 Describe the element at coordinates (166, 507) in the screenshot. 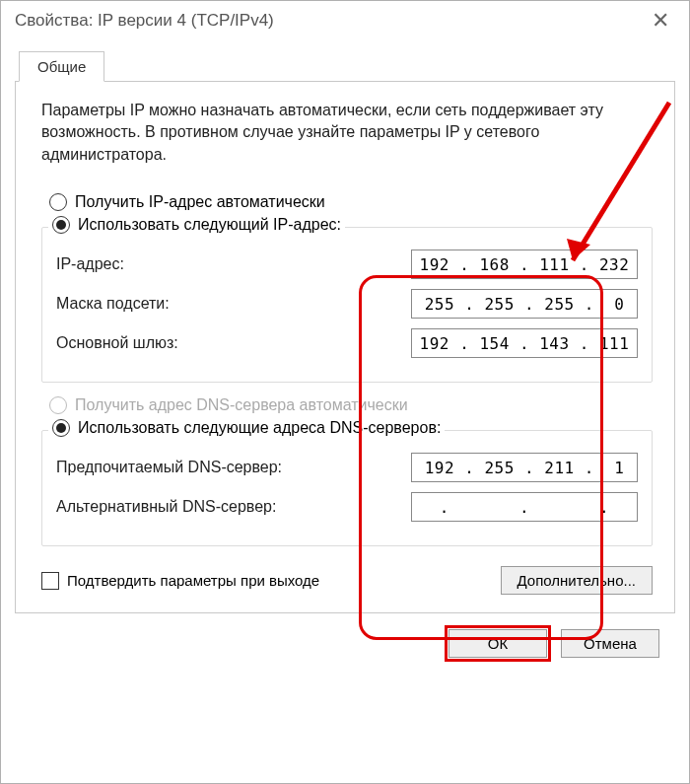

I see `field-label: Альтернативный DNS-сервер:` at that location.